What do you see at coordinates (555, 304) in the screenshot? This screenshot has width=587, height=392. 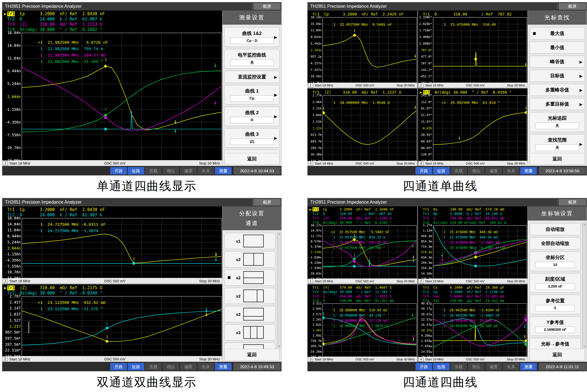 I see `menu-button-4: 参考位置5` at bounding box center [555, 304].